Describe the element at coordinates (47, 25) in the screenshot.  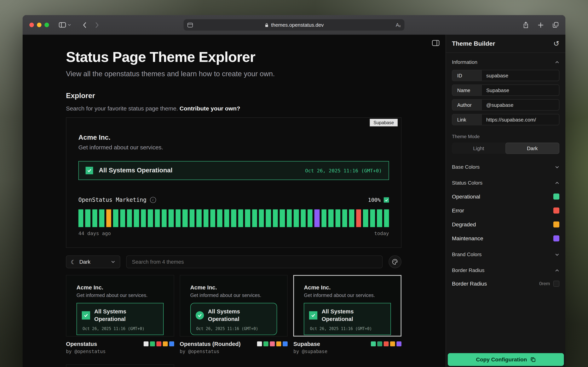
I see `zoom-window-button` at that location.